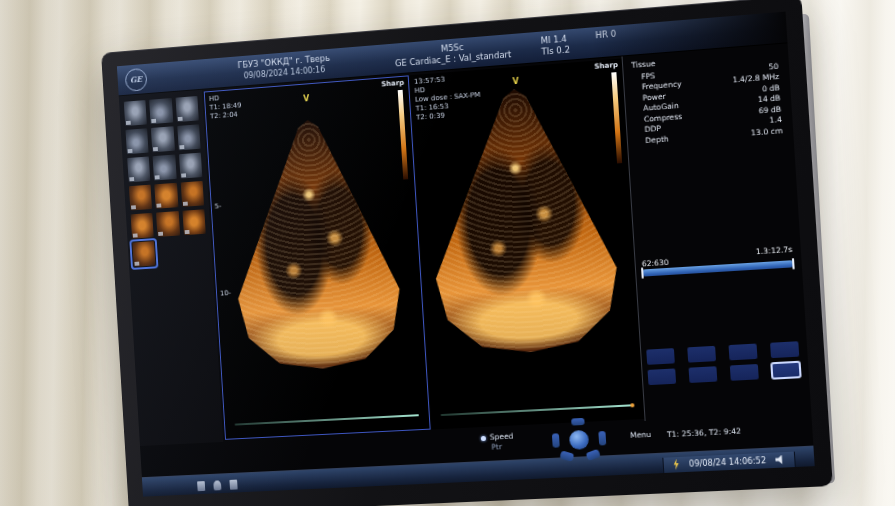  What do you see at coordinates (616, 118) in the screenshot?
I see `right-grayscale-colorbar` at bounding box center [616, 118].